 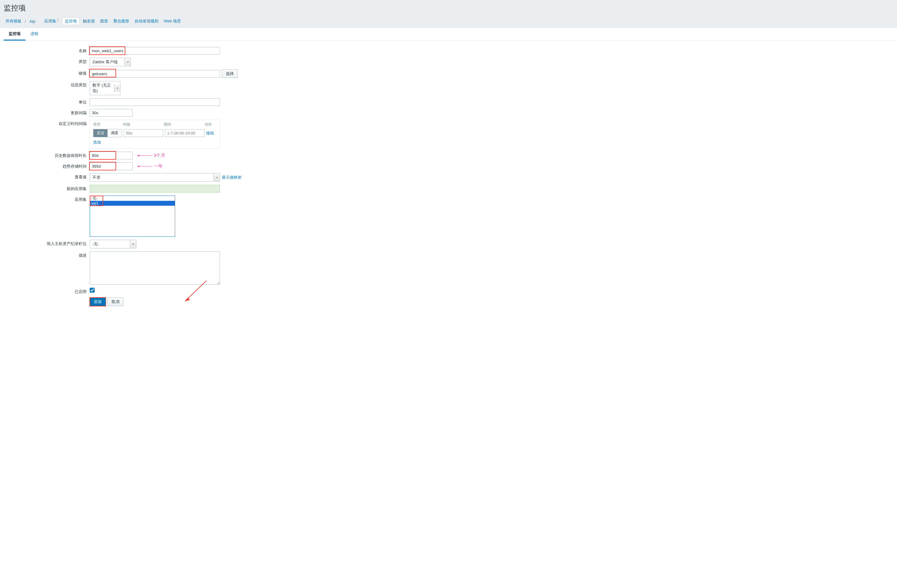 I want to click on hdr-period: 期间, so click(x=184, y=124).